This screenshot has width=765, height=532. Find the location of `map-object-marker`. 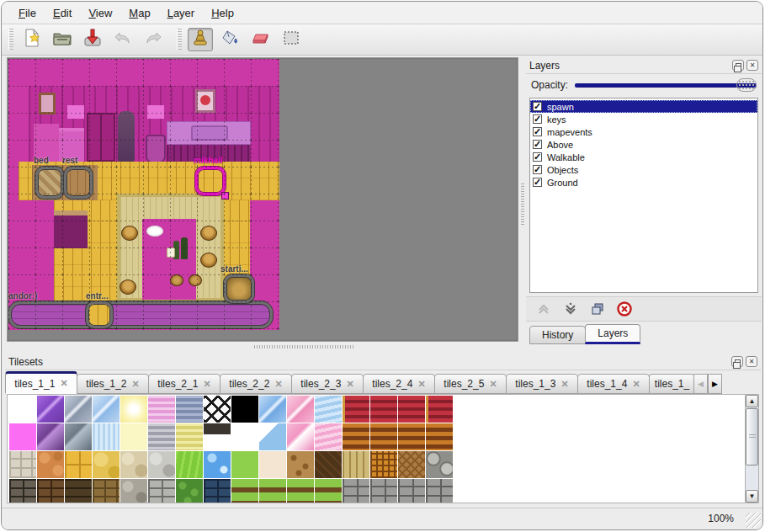

map-object-marker is located at coordinates (141, 315).